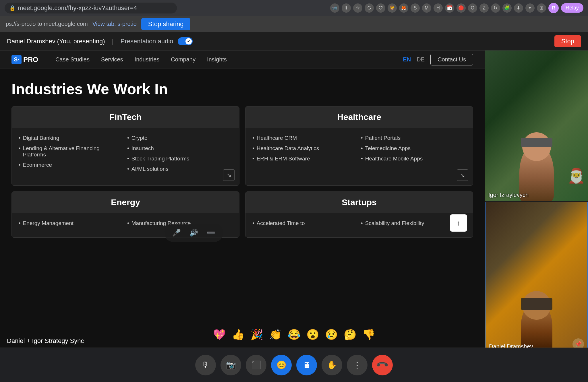 This screenshot has height=382, width=588. Describe the element at coordinates (369, 8) in the screenshot. I see `translate-icon: G` at that location.